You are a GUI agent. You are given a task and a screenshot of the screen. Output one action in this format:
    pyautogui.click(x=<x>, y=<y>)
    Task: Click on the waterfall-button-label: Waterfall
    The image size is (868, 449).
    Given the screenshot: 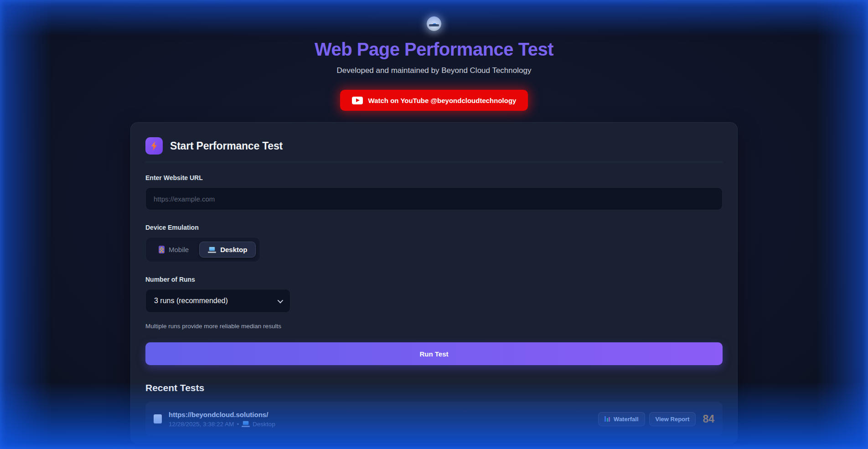 What is the action you would take?
    pyautogui.click(x=626, y=419)
    